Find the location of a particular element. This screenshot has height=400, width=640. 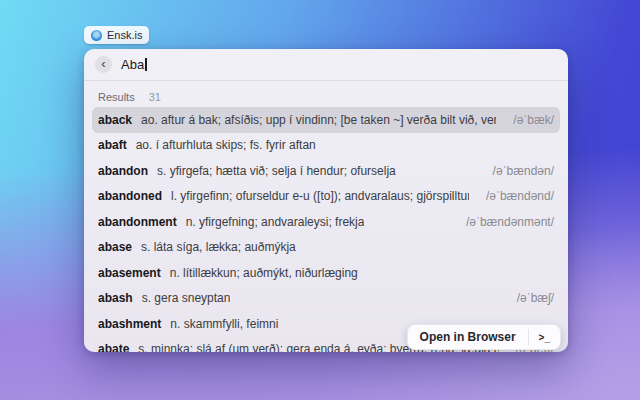

app-badge: Ensk.is is located at coordinates (116, 35).